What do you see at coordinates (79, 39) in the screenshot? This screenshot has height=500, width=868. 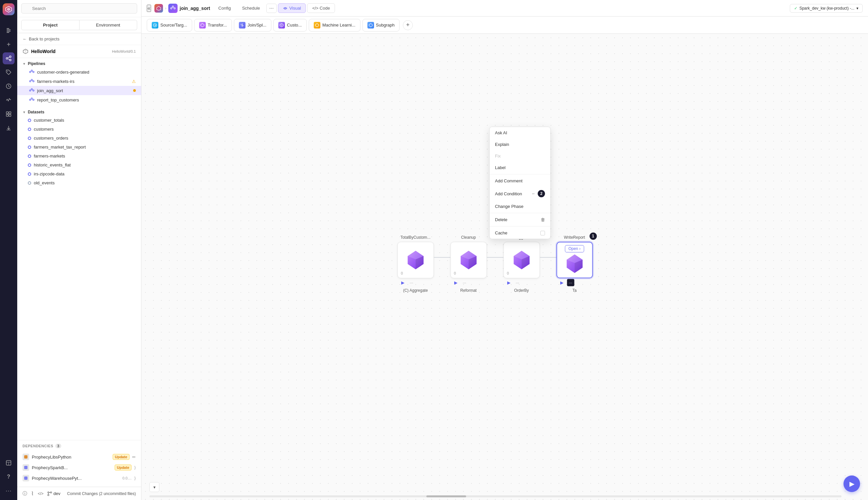 I see `back-to-projects: ← Back to projects` at bounding box center [79, 39].